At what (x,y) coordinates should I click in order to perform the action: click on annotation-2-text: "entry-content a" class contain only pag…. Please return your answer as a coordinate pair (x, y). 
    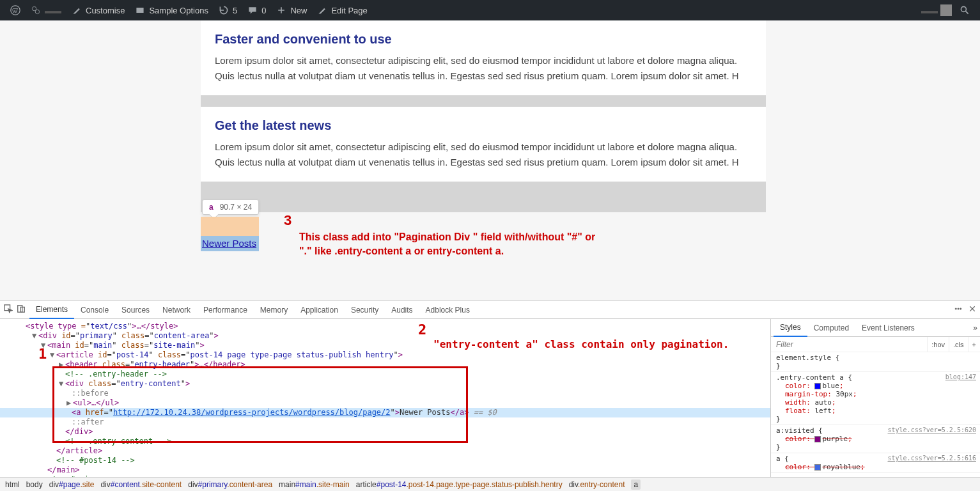
    Looking at the image, I should click on (581, 344).